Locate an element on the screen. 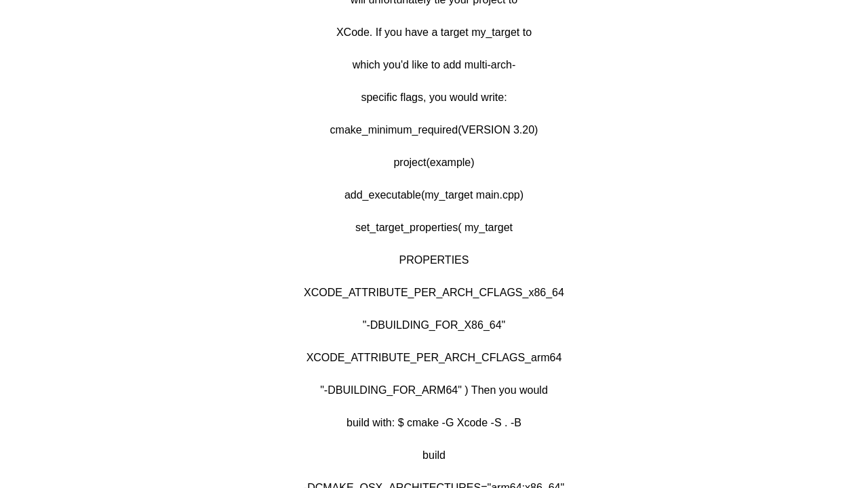 Image resolution: width=868 pixels, height=488 pixels. line-14: XCODE_ATTRIBUTE_PER_ARCH_CFLAGS_arm64 is located at coordinates (434, 358).